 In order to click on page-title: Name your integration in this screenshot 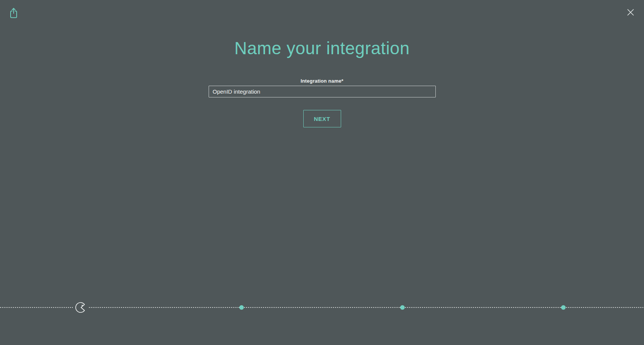, I will do `click(322, 48)`.